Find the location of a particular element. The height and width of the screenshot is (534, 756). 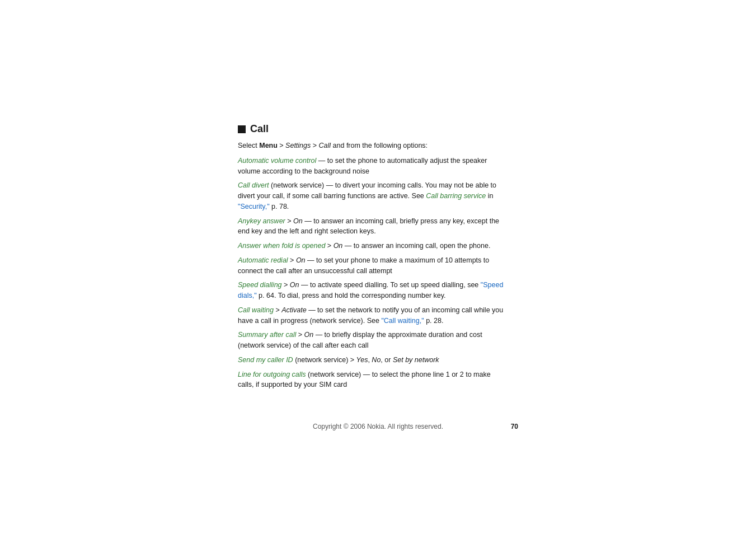

send-my-caller-id-link: Send my caller ID is located at coordinates (265, 360).